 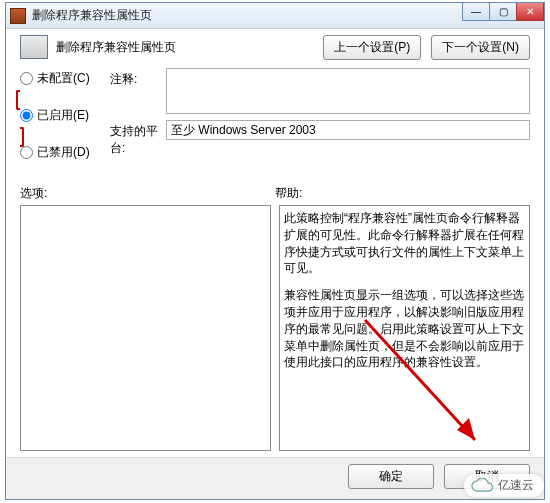 I want to click on window-title: 删除程序兼容性属性页, so click(x=92, y=16).